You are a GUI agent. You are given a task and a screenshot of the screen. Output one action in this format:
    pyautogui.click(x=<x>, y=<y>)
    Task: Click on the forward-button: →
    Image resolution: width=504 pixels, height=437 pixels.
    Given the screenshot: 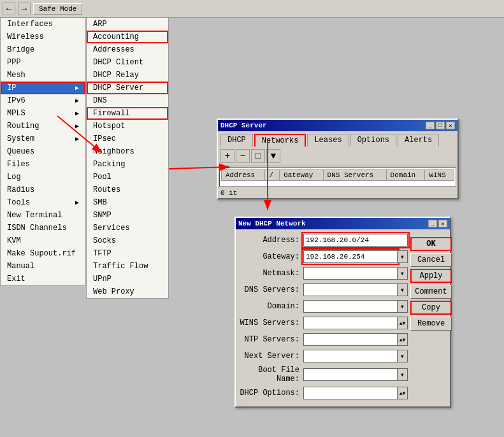 What is the action you would take?
    pyautogui.click(x=24, y=9)
    